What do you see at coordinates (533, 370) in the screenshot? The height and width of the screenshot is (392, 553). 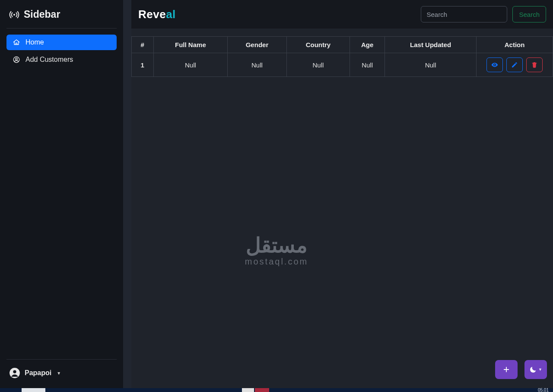 I see `moon-icon` at bounding box center [533, 370].